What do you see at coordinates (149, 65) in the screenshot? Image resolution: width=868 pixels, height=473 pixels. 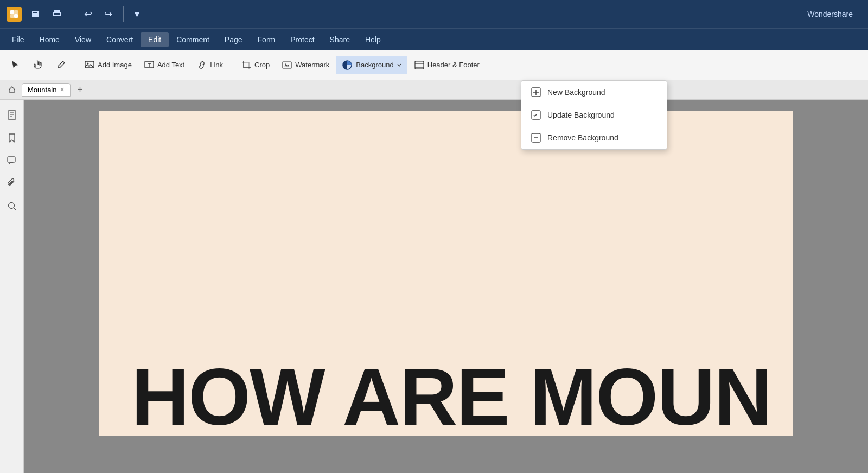 I see `text-icon` at bounding box center [149, 65].